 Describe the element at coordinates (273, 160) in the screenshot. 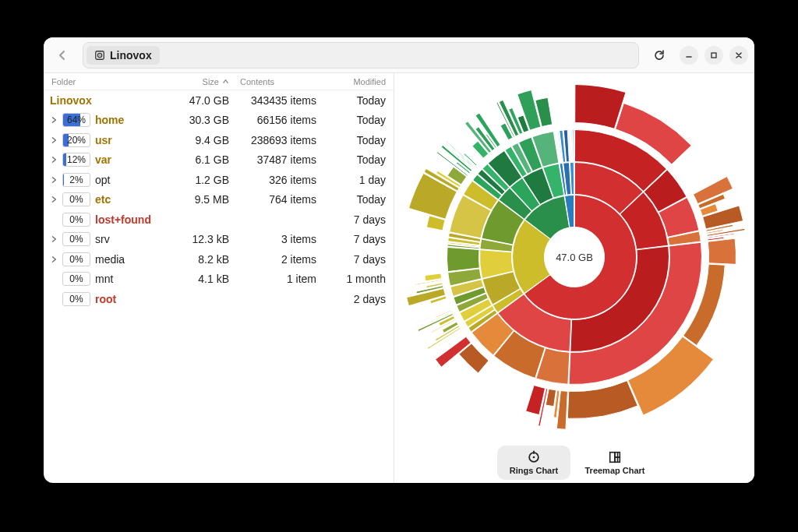

I see `cell-contents: 37487 items` at that location.